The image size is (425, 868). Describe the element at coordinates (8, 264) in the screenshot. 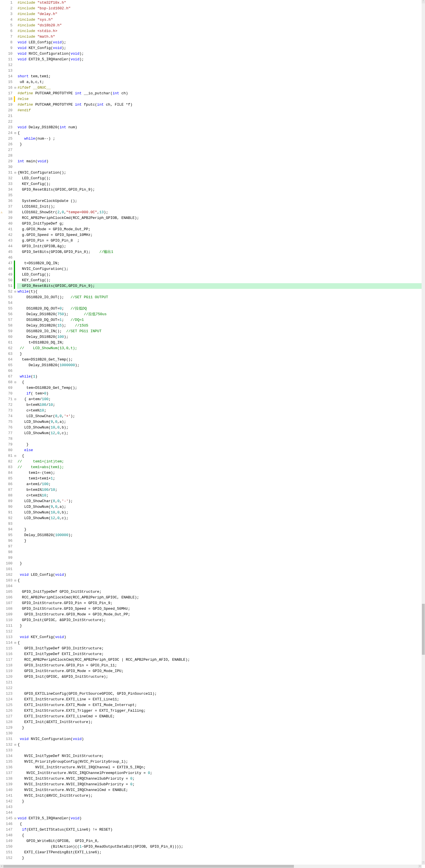

I see `line-number: 47` at that location.